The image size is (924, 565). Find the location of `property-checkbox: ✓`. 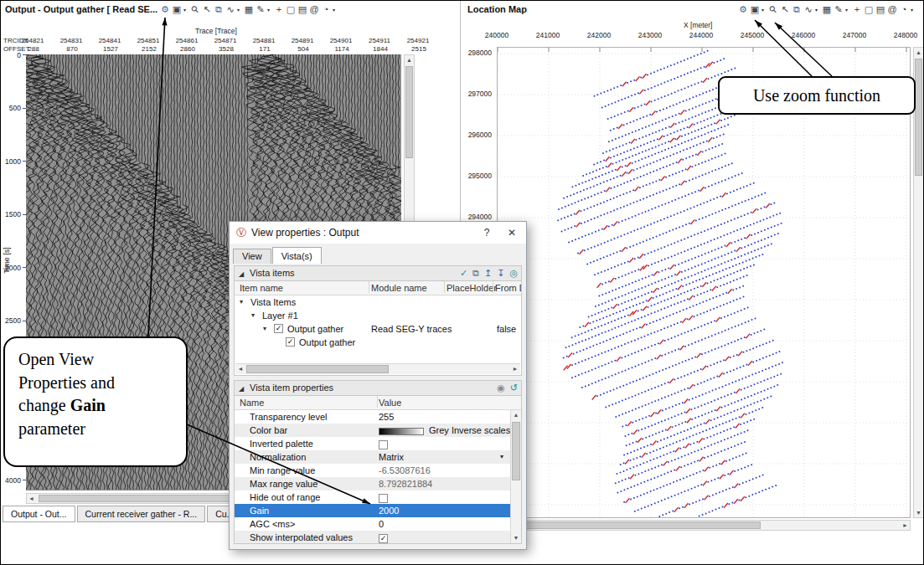

property-checkbox: ✓ is located at coordinates (384, 539).